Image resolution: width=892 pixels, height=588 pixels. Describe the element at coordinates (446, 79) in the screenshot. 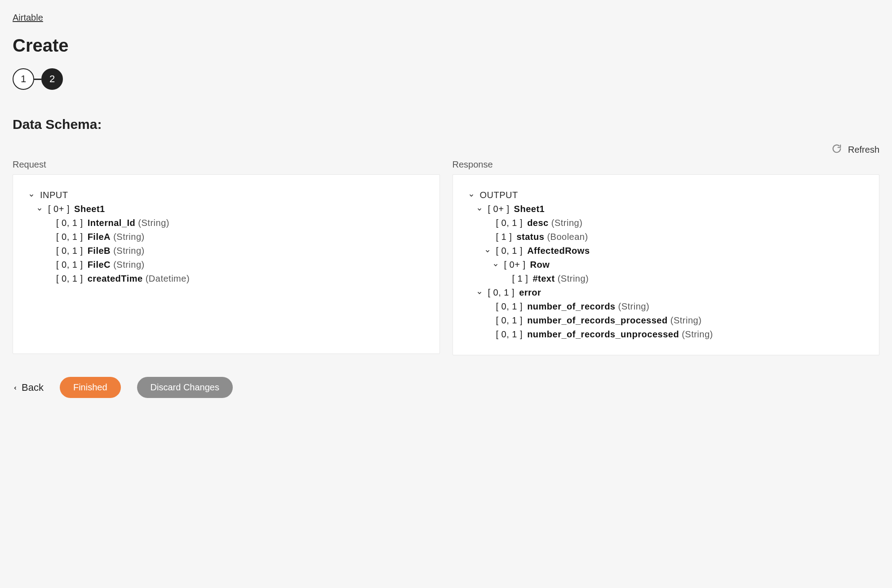

I see `stepper: 1 2` at that location.